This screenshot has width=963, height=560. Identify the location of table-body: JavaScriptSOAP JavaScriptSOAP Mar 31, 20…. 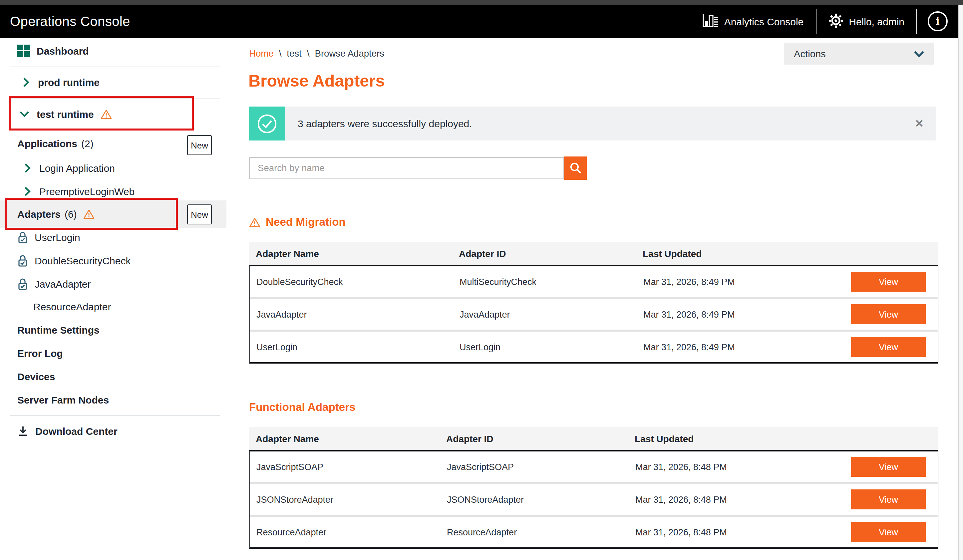
(594, 499).